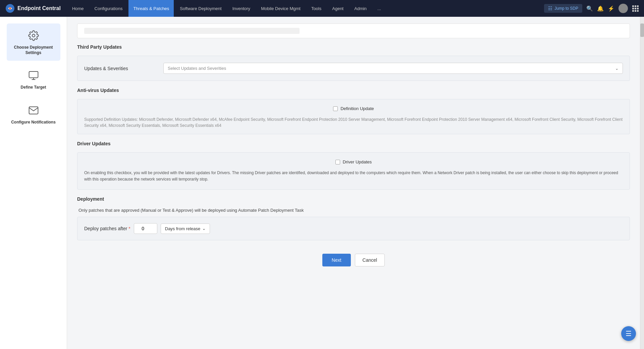 The width and height of the screenshot is (644, 349). Describe the element at coordinates (354, 48) in the screenshot. I see `third-party-title: Third Party Updates` at that location.